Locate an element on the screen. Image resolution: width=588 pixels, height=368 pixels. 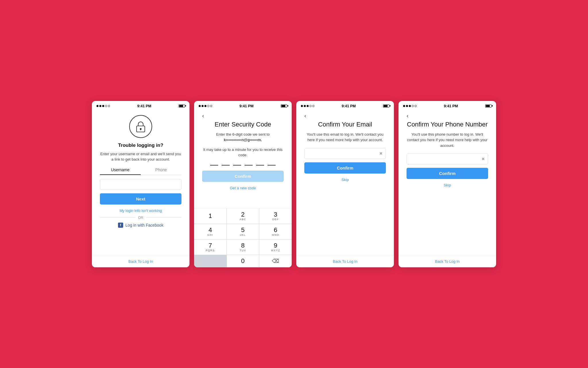
key-num-9: 9 is located at coordinates (276, 246).